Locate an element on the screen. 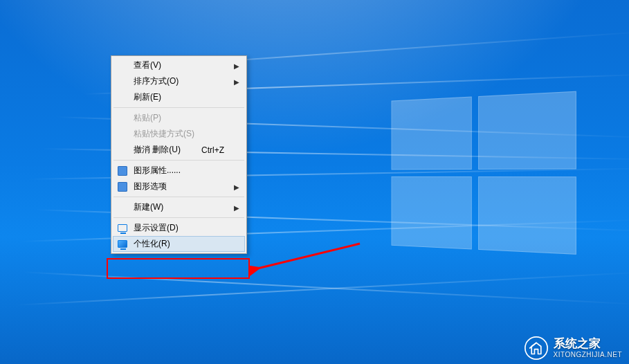 Image resolution: width=629 pixels, height=364 pixels. annotation-highlight-box is located at coordinates (179, 269).